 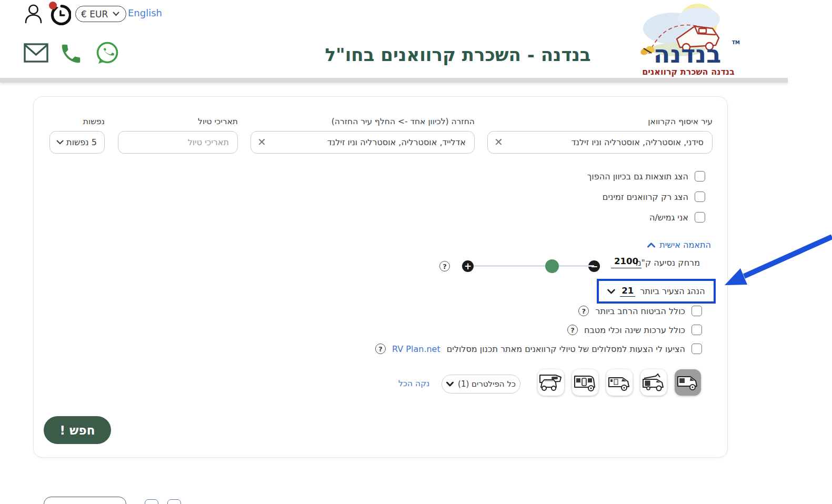 What do you see at coordinates (619, 382) in the screenshot?
I see `vehicle-type-van-conversion` at bounding box center [619, 382].